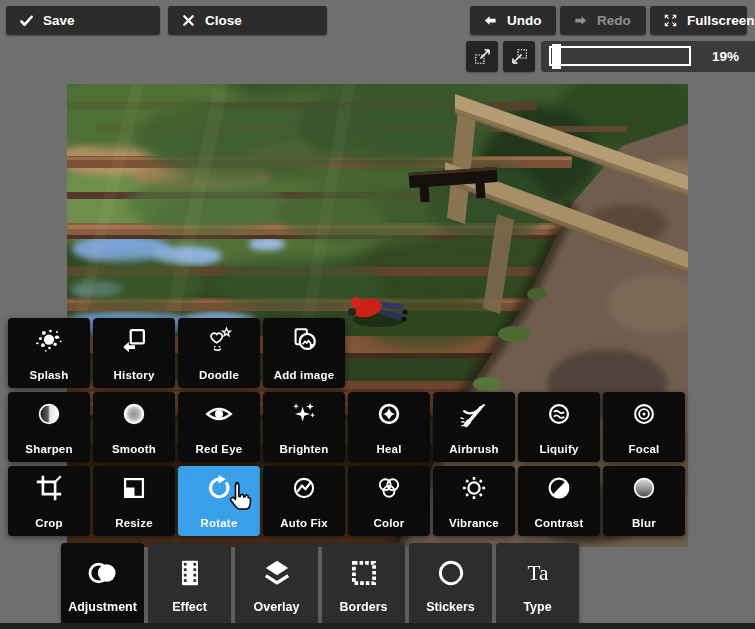 This screenshot has height=629, width=755. I want to click on save-button-label: Save, so click(59, 20).